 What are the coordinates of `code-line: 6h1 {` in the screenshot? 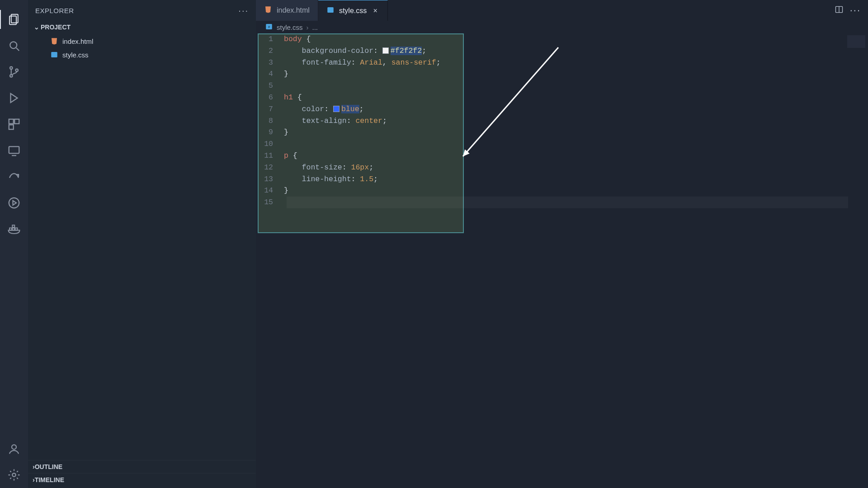 It's located at (562, 98).